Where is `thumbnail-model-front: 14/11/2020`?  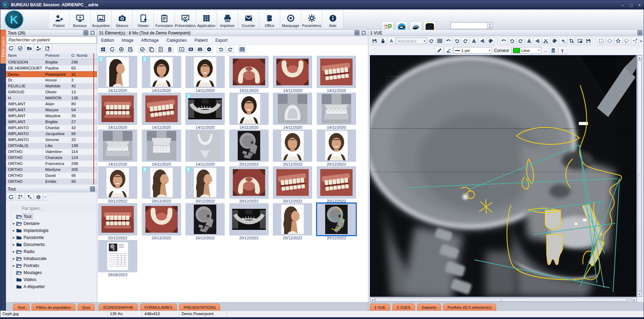
thumbnail-model-front: 14/11/2020 is located at coordinates (162, 148).